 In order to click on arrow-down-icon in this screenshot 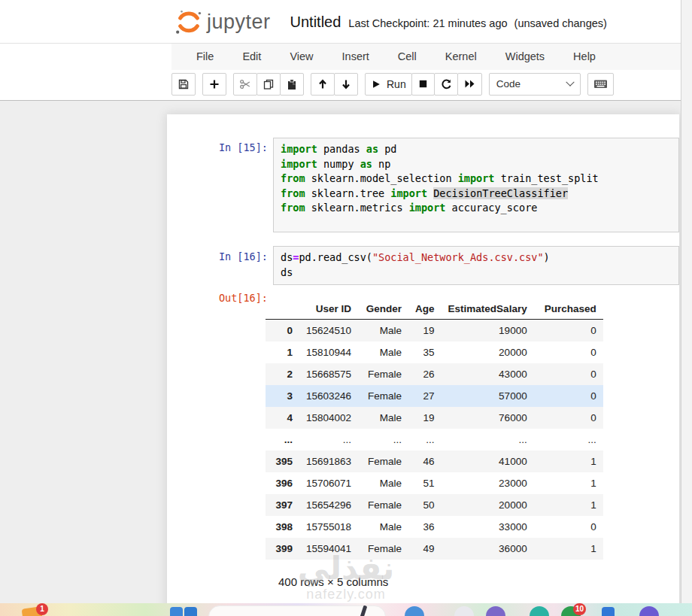, I will do `click(346, 84)`.